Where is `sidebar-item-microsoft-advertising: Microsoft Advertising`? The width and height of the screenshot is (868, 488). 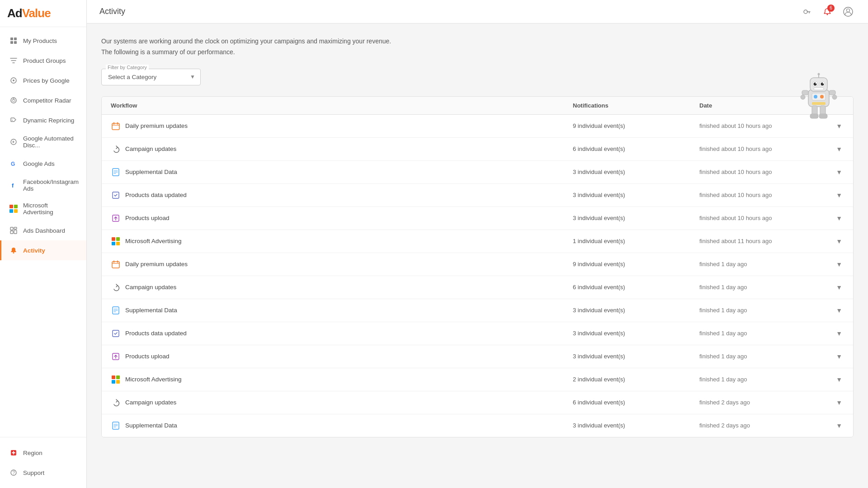
sidebar-item-microsoft-advertising: Microsoft Advertising is located at coordinates (43, 209).